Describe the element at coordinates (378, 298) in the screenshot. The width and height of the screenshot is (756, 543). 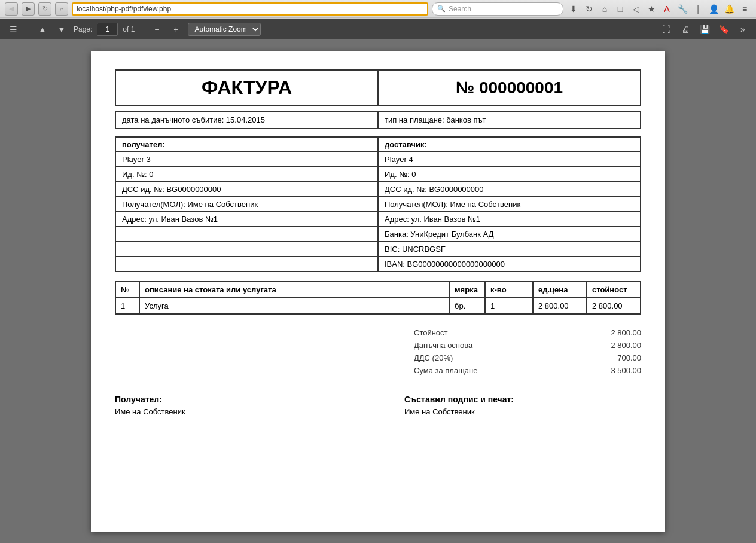
I see `items-table: № описание на стоката или услугата мярка…` at that location.